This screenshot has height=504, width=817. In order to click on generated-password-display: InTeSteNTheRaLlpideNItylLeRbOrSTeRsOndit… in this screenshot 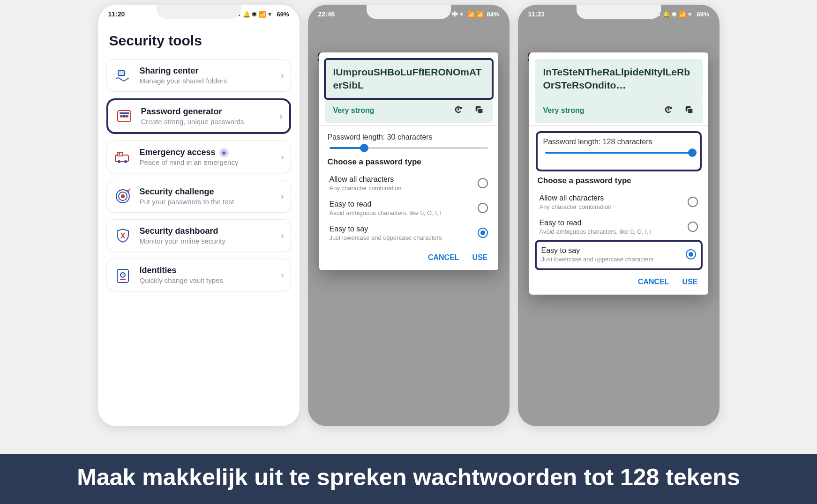, I will do `click(619, 79)`.